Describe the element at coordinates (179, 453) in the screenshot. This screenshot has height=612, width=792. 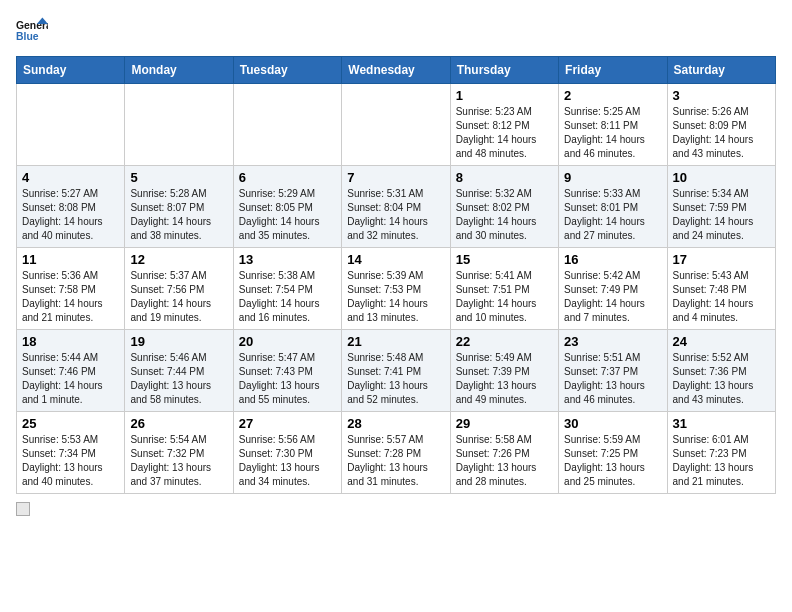
I see `calendar-day-cell: 26Sunrise: 5:54 AM Sunset: 7:32 PM Dayli…` at that location.